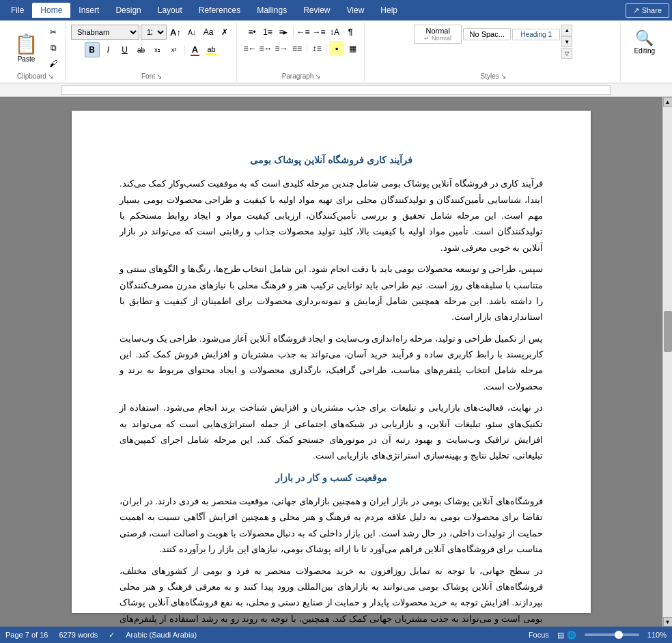 Image resolution: width=672 pixels, height=643 pixels. What do you see at coordinates (53, 32) in the screenshot?
I see `cut-button: ✂` at bounding box center [53, 32].